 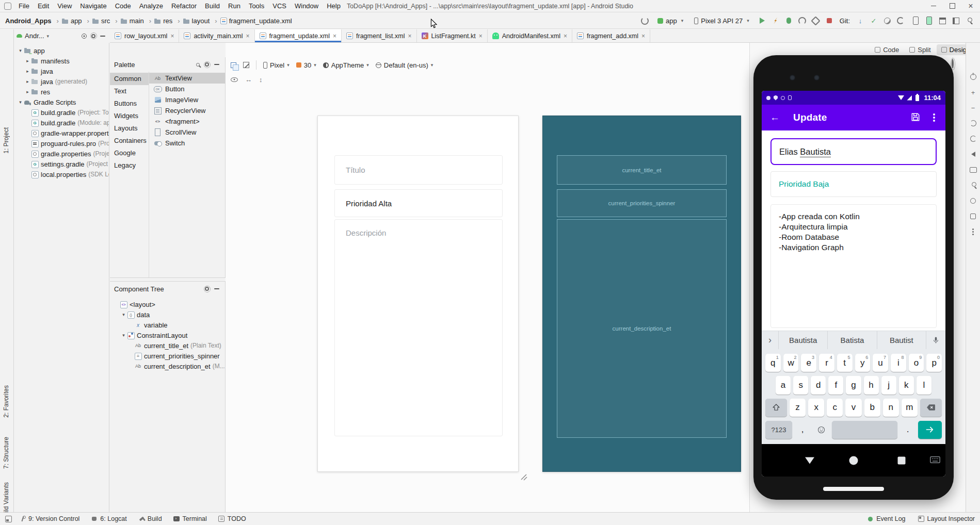 I want to click on theme-select: AppTheme, so click(x=346, y=65).